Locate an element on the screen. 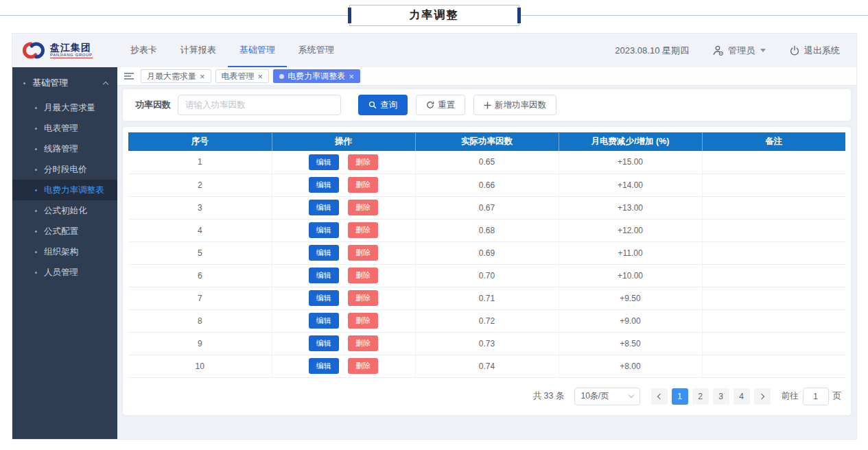 This screenshot has height=450, width=868. cell-index: 3 is located at coordinates (200, 207).